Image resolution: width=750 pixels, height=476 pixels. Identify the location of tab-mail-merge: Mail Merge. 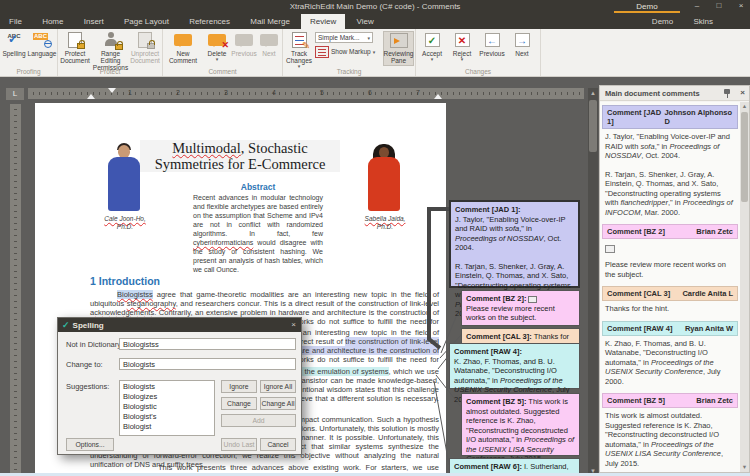
(270, 22).